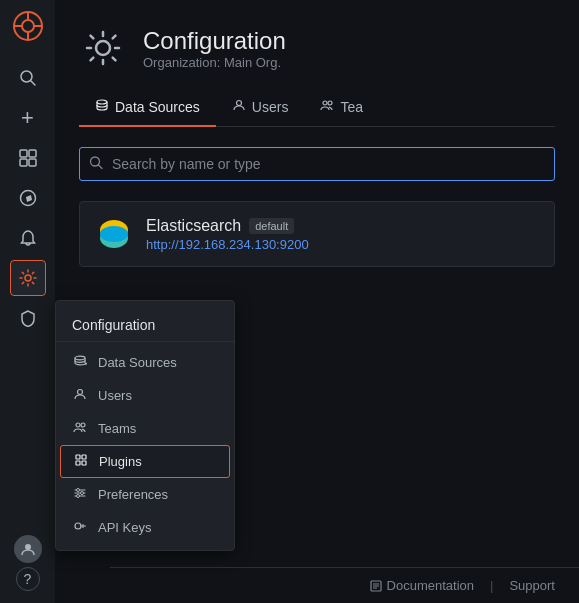 The height and width of the screenshot is (603, 579). I want to click on tab-datasources: Data Sources, so click(148, 108).